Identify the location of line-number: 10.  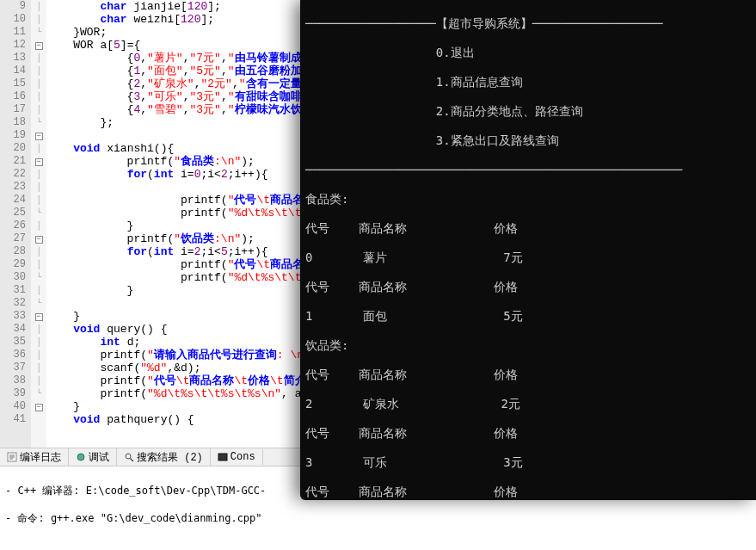
(13, 19).